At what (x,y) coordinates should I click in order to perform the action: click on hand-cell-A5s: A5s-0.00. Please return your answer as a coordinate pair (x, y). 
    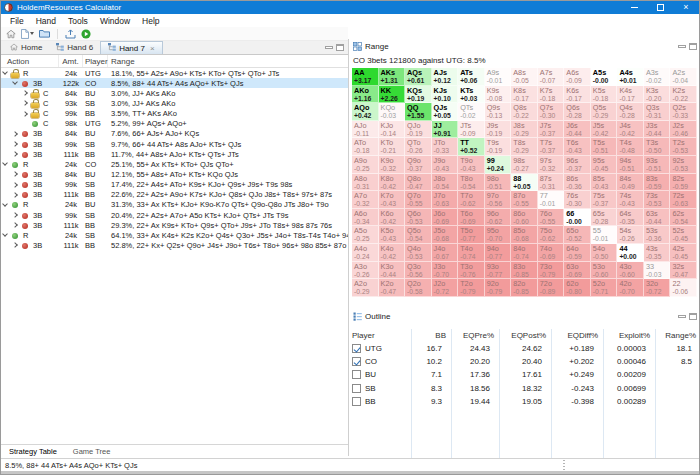
    Looking at the image, I should click on (604, 77).